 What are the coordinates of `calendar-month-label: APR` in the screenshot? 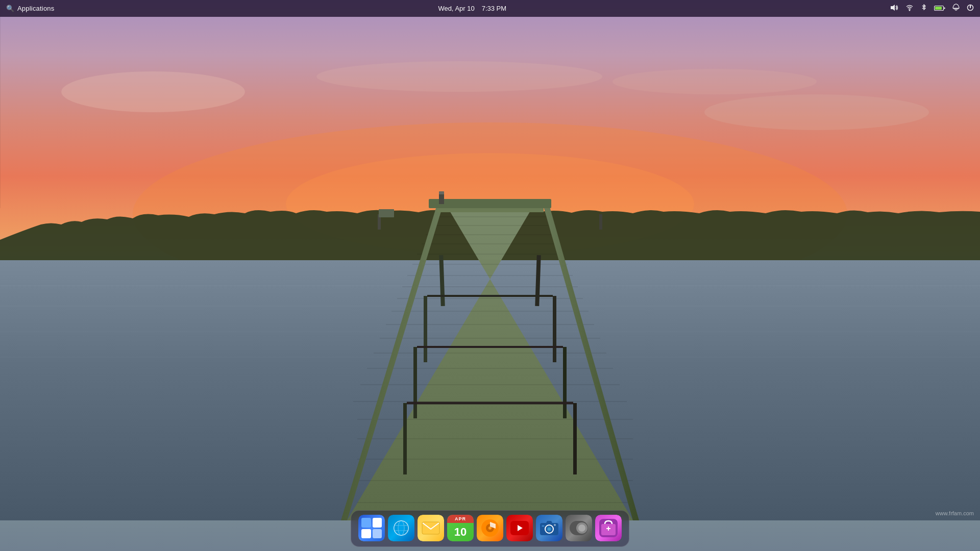 It's located at (460, 519).